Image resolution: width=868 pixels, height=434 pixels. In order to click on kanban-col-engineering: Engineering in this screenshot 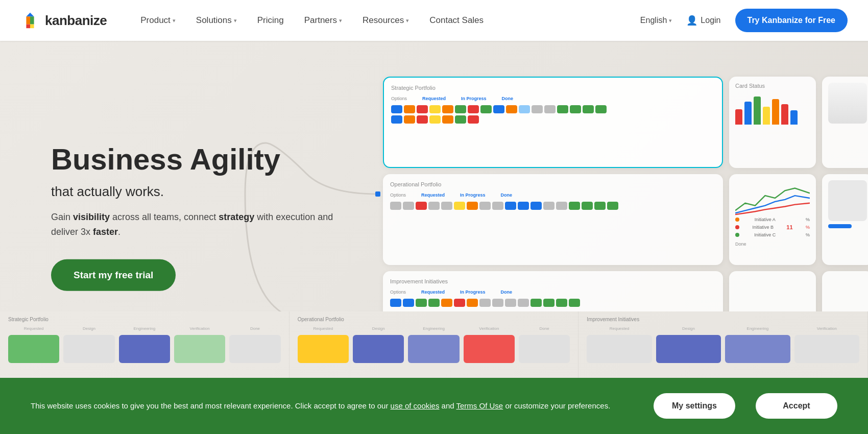, I will do `click(144, 354)`.